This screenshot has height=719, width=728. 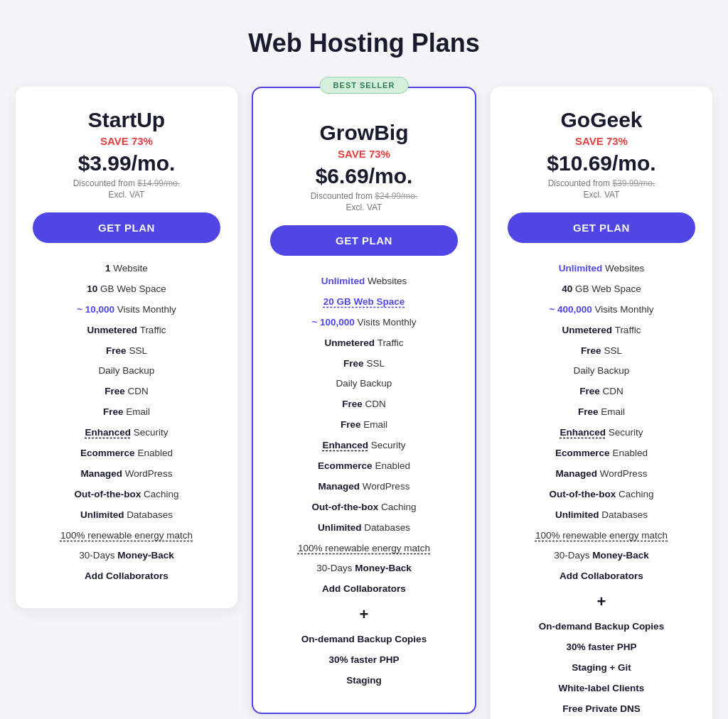 I want to click on list-item: 10 GB Web Space, so click(x=127, y=290).